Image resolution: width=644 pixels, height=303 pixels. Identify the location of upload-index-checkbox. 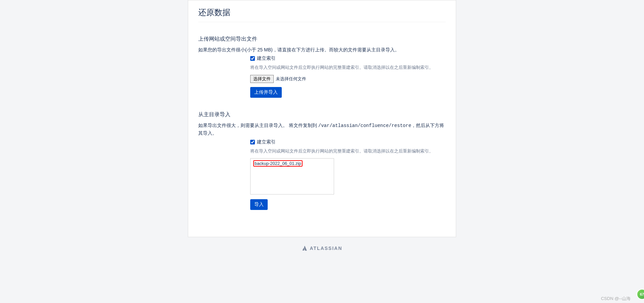
(253, 58).